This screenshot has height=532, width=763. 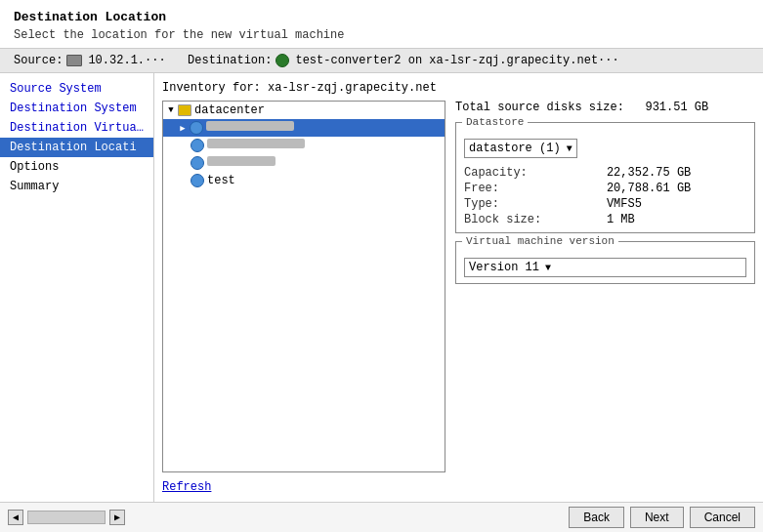 What do you see at coordinates (606, 107) in the screenshot?
I see `total-size-row: Total source disks size: 931.51 GB` at bounding box center [606, 107].